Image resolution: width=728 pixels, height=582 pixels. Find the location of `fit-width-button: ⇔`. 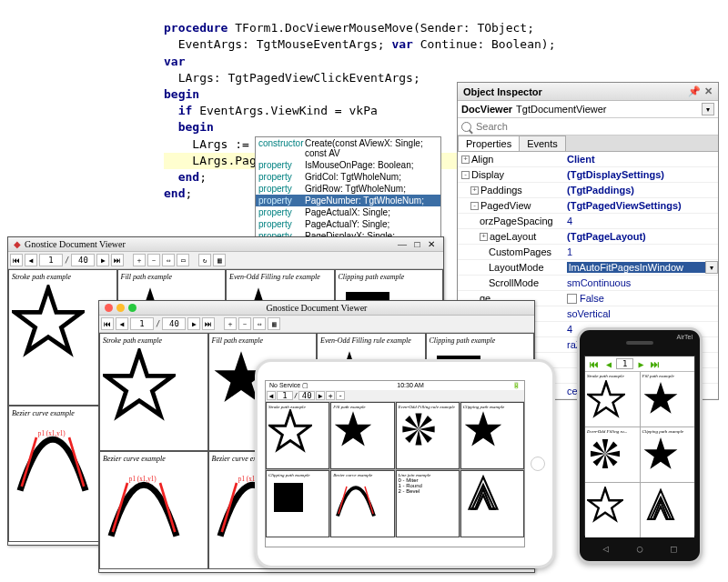

fit-width-button: ⇔ is located at coordinates (168, 260).